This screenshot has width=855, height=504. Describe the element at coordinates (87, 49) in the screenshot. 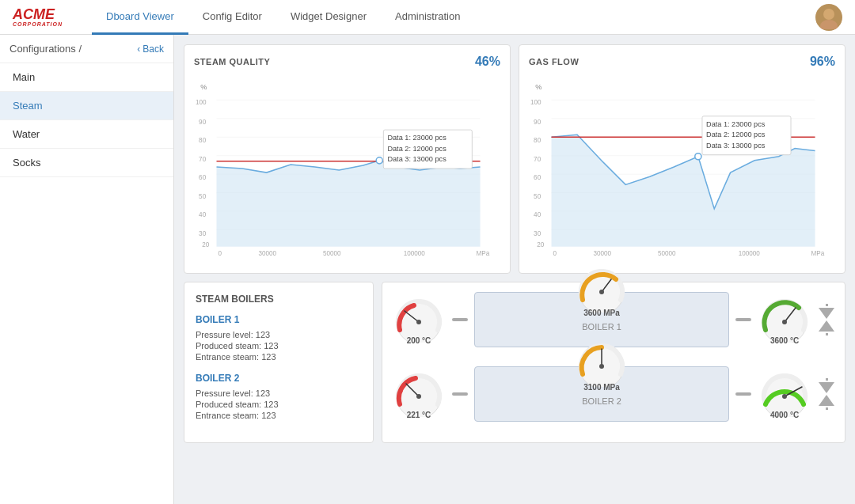

I see `sidebar-header: Configurations / ‹ Back` at that location.